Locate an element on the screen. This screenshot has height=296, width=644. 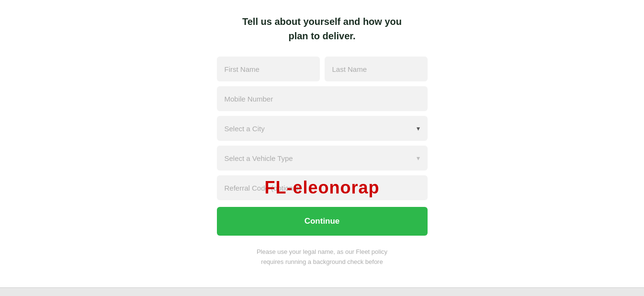
vehicle-select: Select a Vehicle Type Bicycle Motorcycle… is located at coordinates (322, 158).